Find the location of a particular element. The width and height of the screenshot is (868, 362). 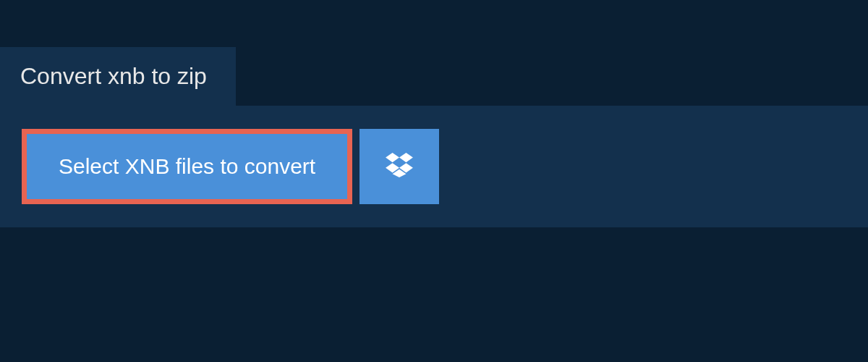

tab-convert-xnb-zip: Convert xnb to zip is located at coordinates (118, 77).